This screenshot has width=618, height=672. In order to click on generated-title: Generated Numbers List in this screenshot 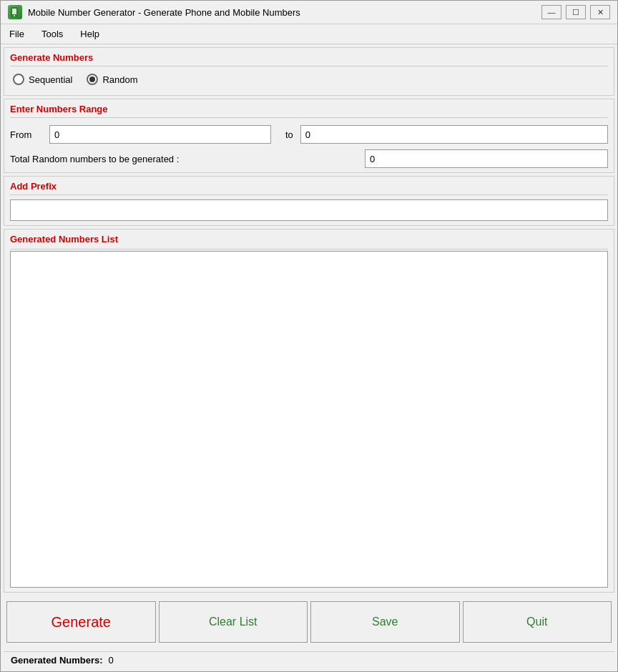, I will do `click(309, 239)`.